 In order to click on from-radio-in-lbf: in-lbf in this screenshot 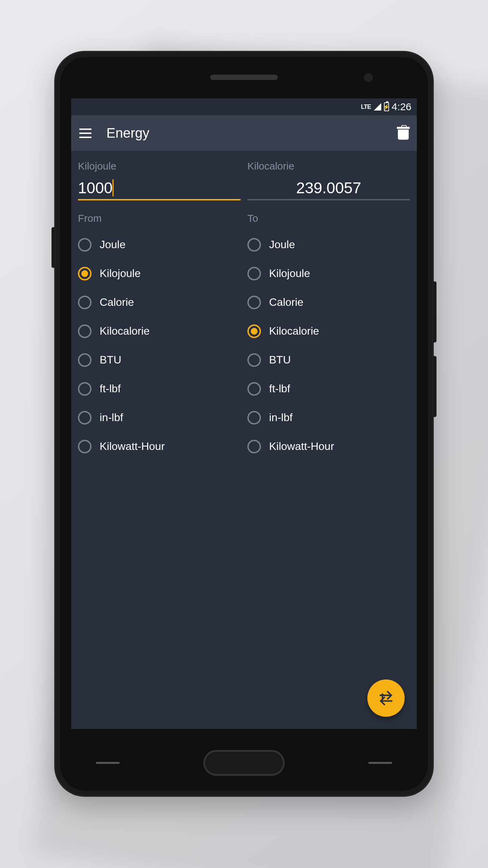, I will do `click(159, 418)`.